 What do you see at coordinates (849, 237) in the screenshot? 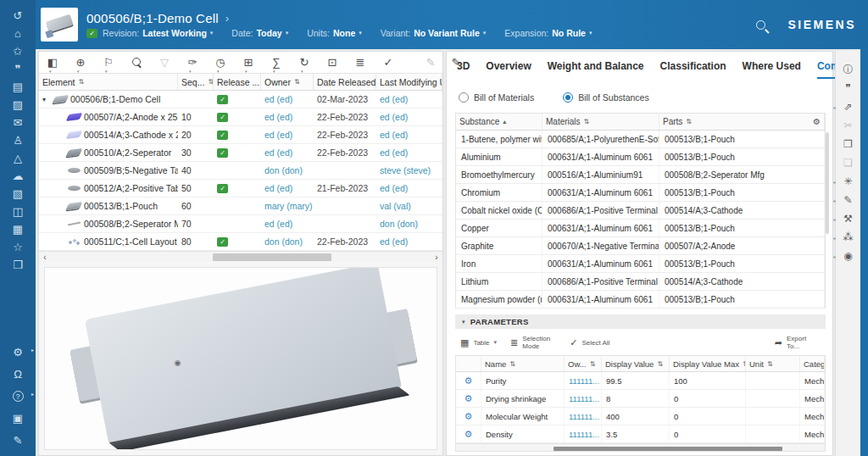
I see `share-icon: ◂ ⁂` at bounding box center [849, 237].